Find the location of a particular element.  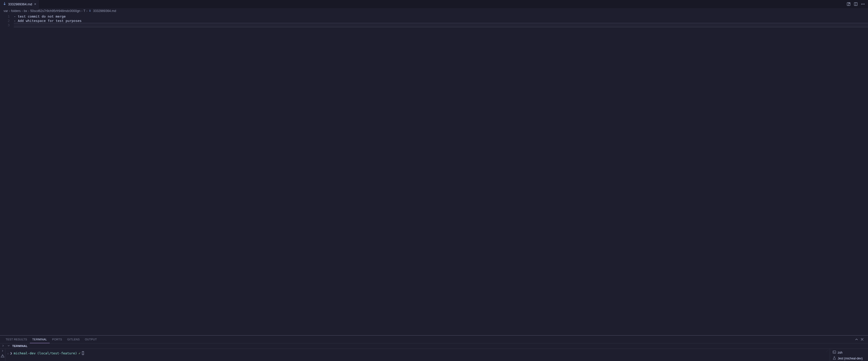

terminal-session-label: Jest (micheal-dev) is located at coordinates (850, 358).